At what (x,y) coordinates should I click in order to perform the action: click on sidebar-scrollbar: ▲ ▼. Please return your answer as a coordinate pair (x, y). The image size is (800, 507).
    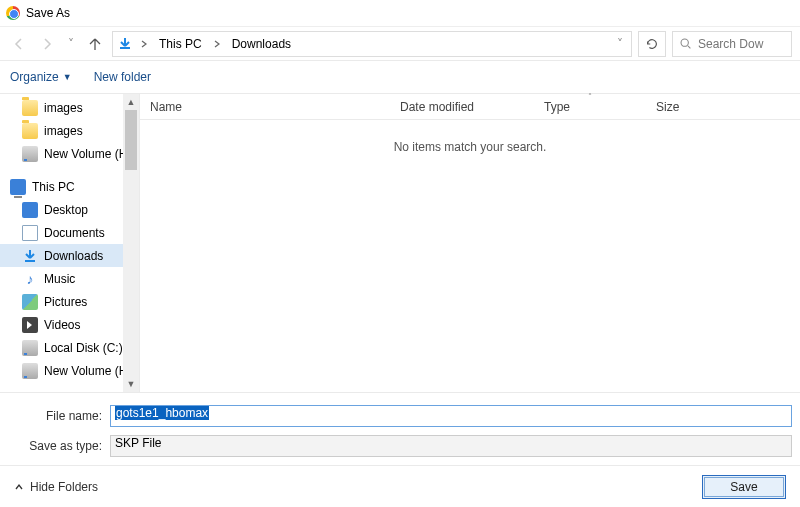
    Looking at the image, I should click on (131, 243).